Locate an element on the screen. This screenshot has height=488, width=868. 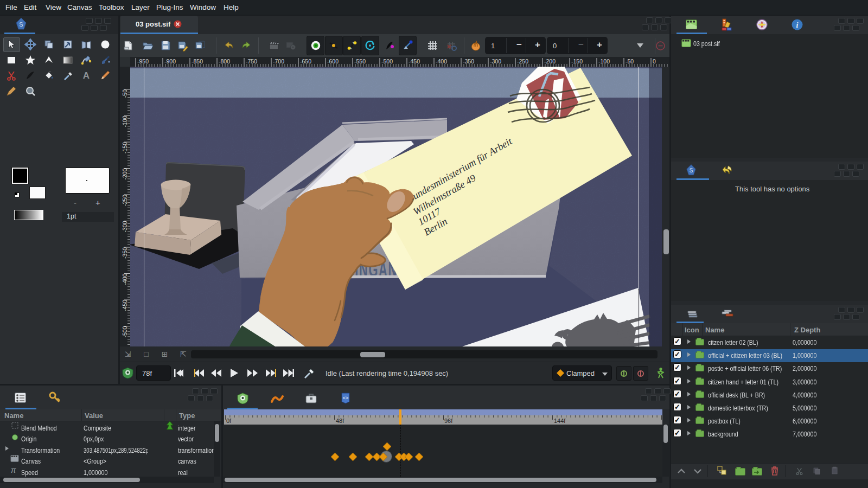
svg-text: 0 is located at coordinates (654, 61).